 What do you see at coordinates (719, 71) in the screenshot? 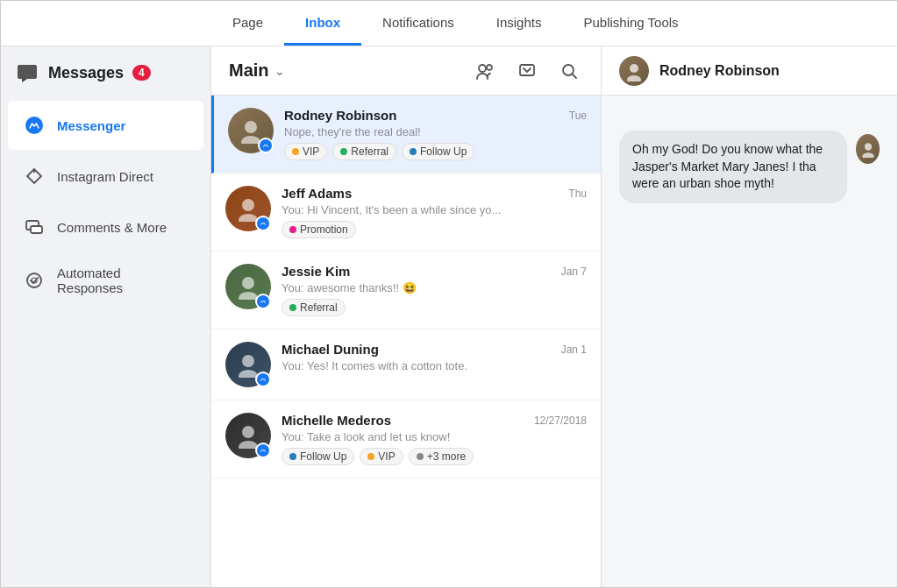
I see `contact-name: Rodney Robinson` at bounding box center [719, 71].